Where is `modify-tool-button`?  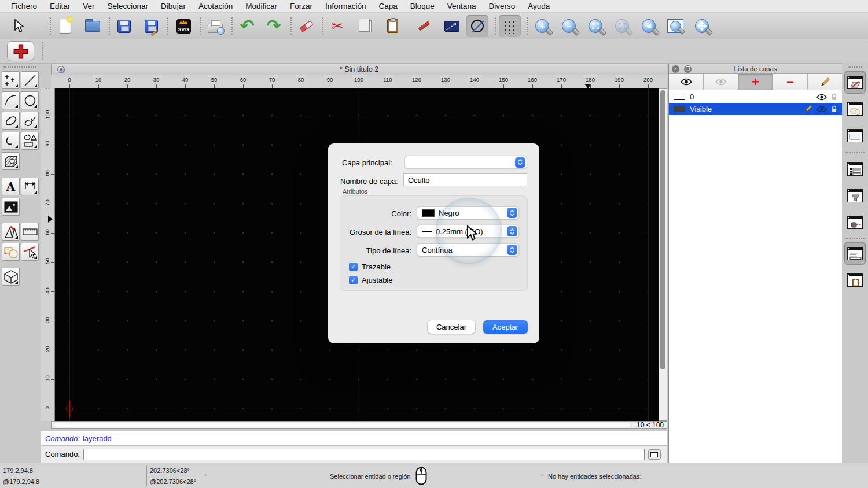
modify-tool-button is located at coordinates (10, 252).